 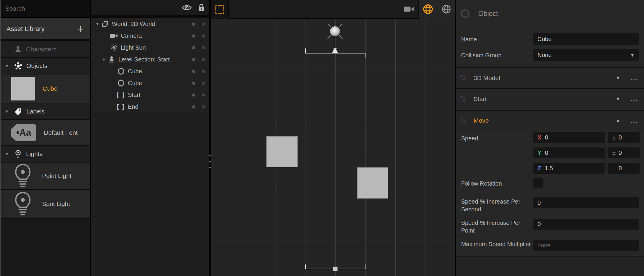 What do you see at coordinates (150, 24) in the screenshot?
I see `hierarchy-row-world: ▼ World: 2D World` at bounding box center [150, 24].